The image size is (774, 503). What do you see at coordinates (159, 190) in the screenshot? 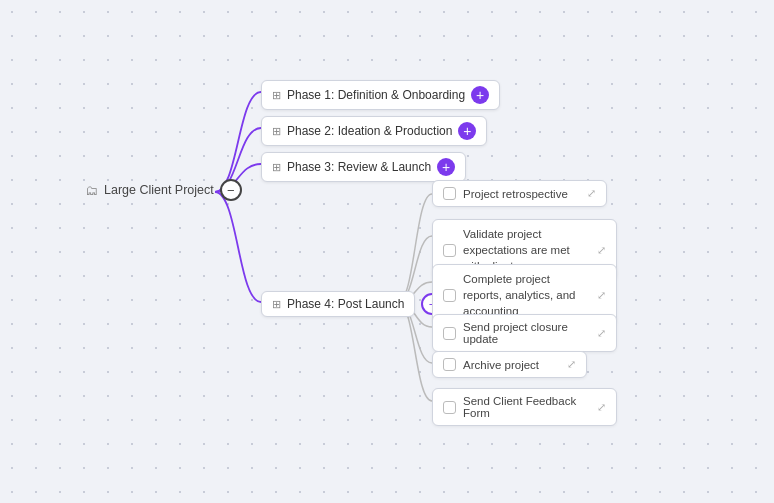
I see `root-label: Large Client Project` at bounding box center [159, 190].